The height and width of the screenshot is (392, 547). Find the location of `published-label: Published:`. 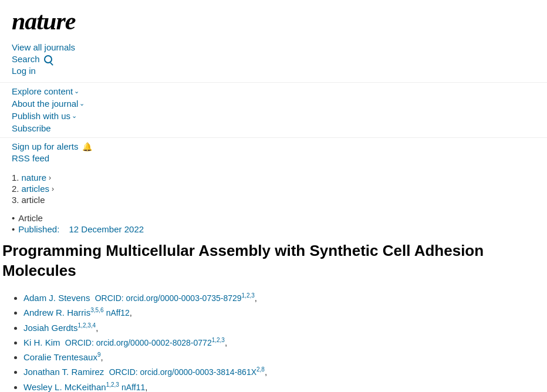

published-label: Published: is located at coordinates (39, 229).